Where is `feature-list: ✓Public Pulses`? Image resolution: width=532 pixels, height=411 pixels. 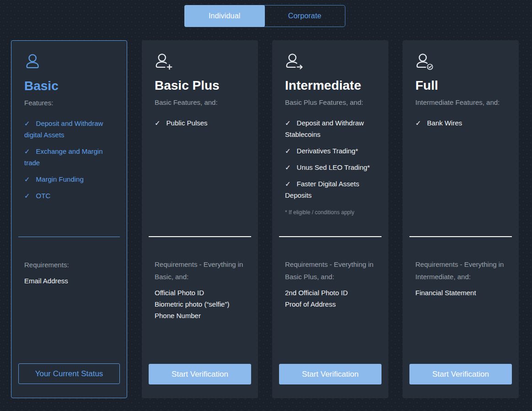 feature-list: ✓Public Pulses is located at coordinates (201, 123).